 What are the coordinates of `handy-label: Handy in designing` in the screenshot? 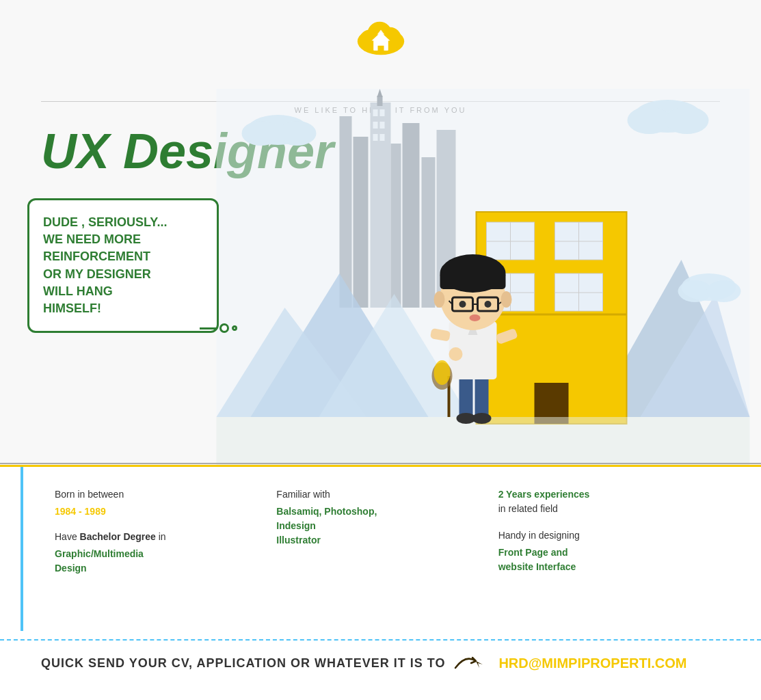 It's located at (602, 536).